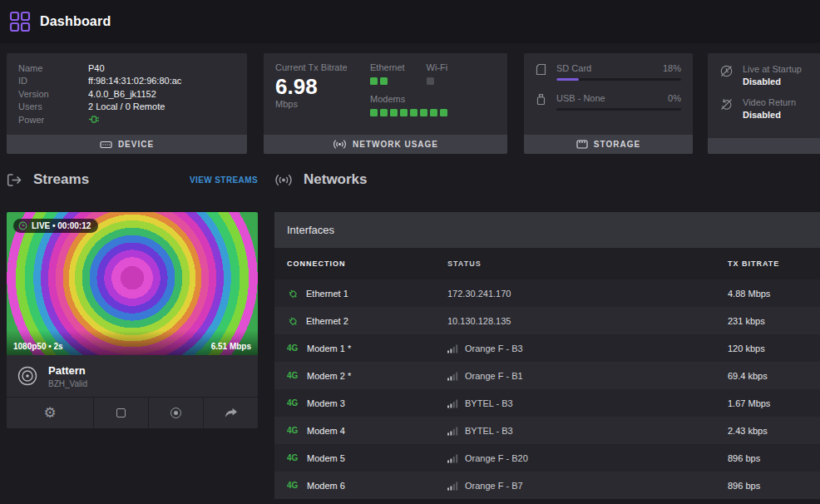 Image resolution: width=820 pixels, height=504 pixels. What do you see at coordinates (773, 431) in the screenshot?
I see `interface-bitrate: 2.43 kbps` at bounding box center [773, 431].